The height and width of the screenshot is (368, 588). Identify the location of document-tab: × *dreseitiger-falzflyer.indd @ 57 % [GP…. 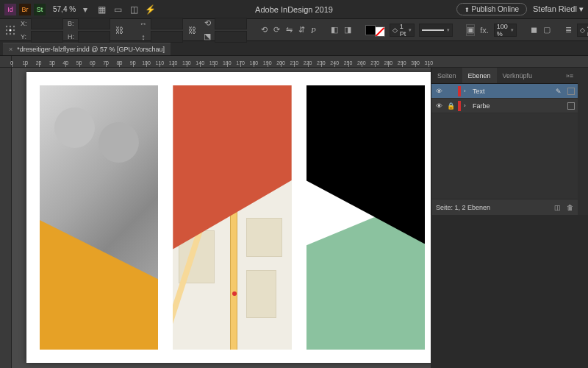
(87, 49).